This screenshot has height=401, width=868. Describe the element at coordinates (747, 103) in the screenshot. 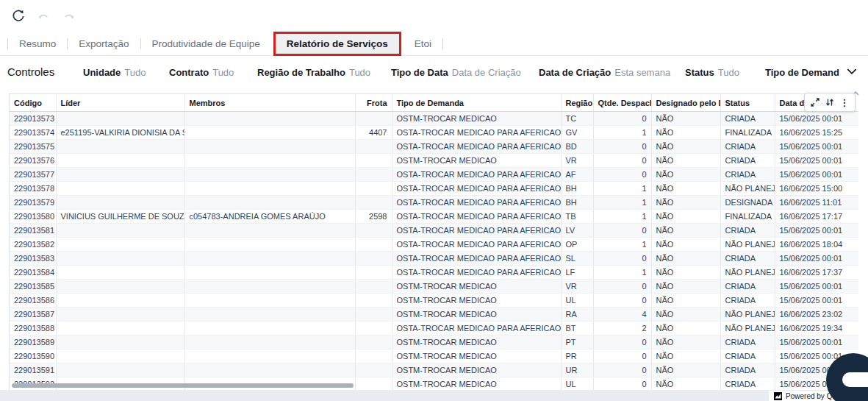

I see `column-header-status: Status` at that location.